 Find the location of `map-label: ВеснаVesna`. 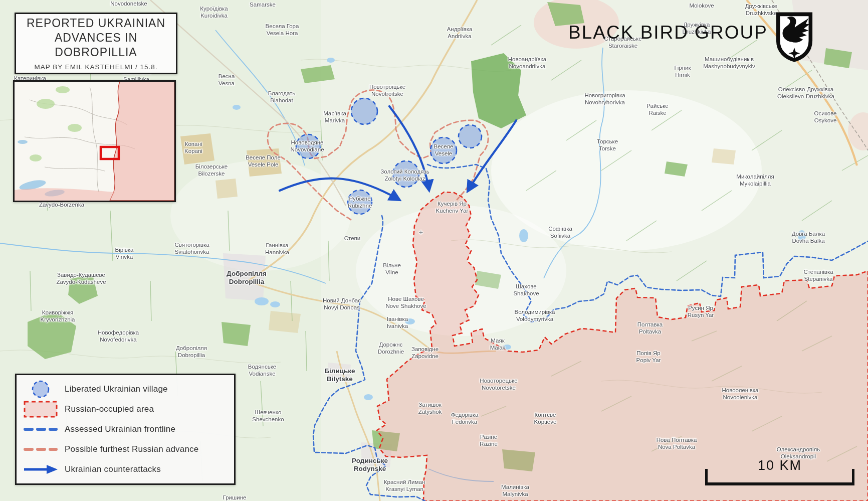

map-label: ВеснаVesna is located at coordinates (227, 80).